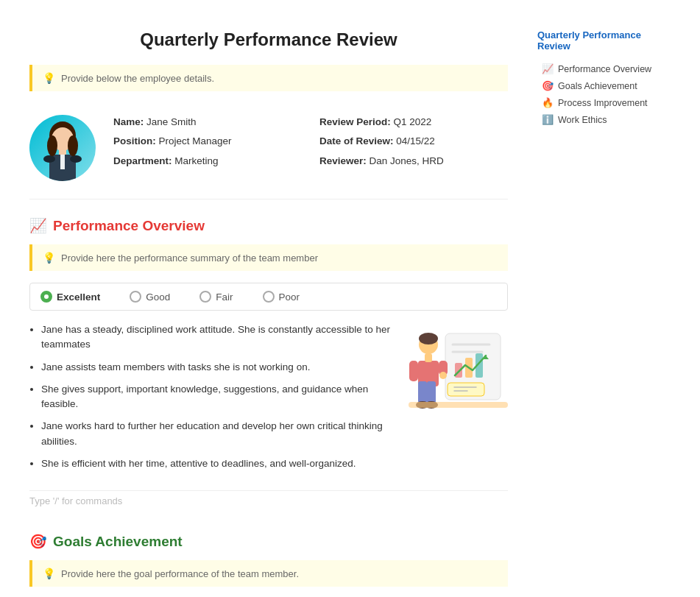 The height and width of the screenshot is (597, 700). What do you see at coordinates (190, 258) in the screenshot?
I see `performance-banner-text: Provide here the performance summary of …` at bounding box center [190, 258].